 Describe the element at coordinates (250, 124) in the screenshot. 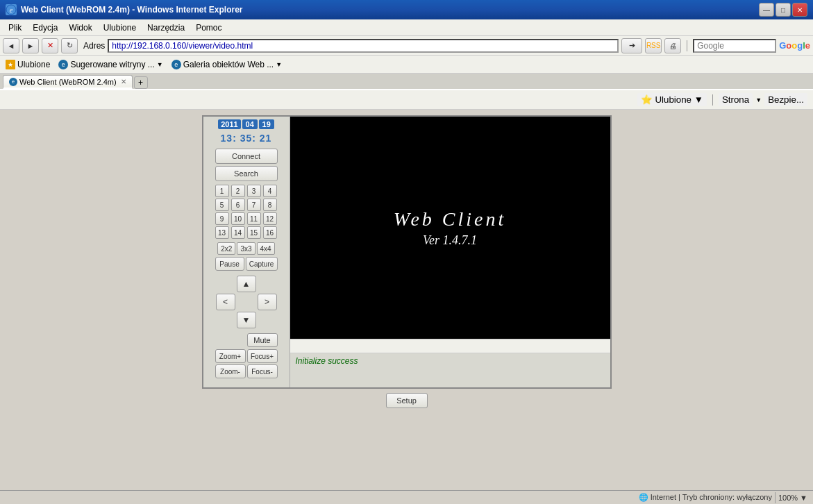

I see `month-display: 04` at that location.